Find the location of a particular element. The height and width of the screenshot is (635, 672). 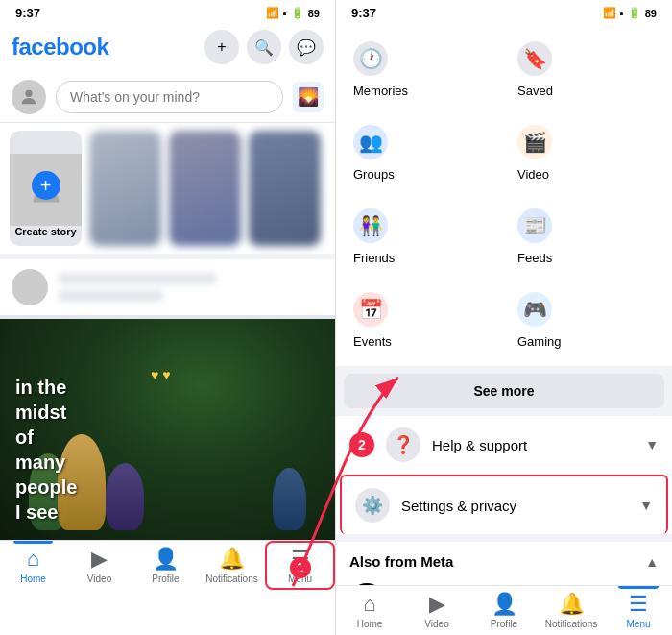

right-profile-icon: 👤 is located at coordinates (505, 604).